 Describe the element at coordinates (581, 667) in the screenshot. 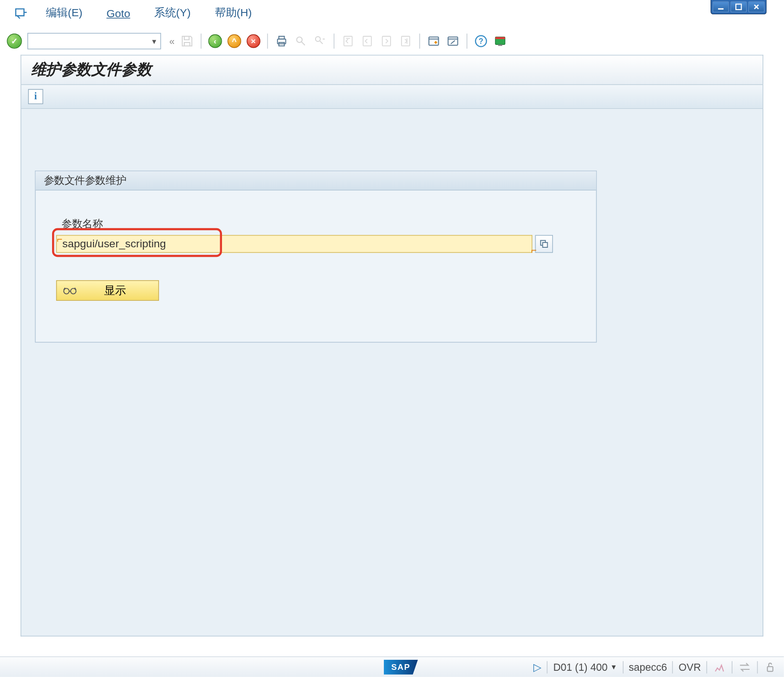

I see `session-text: D01 (1) 400` at that location.